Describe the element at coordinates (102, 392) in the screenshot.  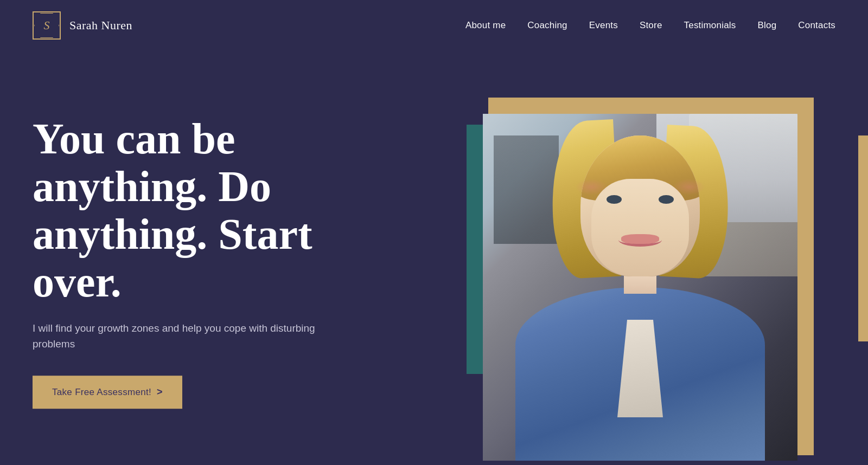
I see `cta-label: Take Free Assessment!` at that location.